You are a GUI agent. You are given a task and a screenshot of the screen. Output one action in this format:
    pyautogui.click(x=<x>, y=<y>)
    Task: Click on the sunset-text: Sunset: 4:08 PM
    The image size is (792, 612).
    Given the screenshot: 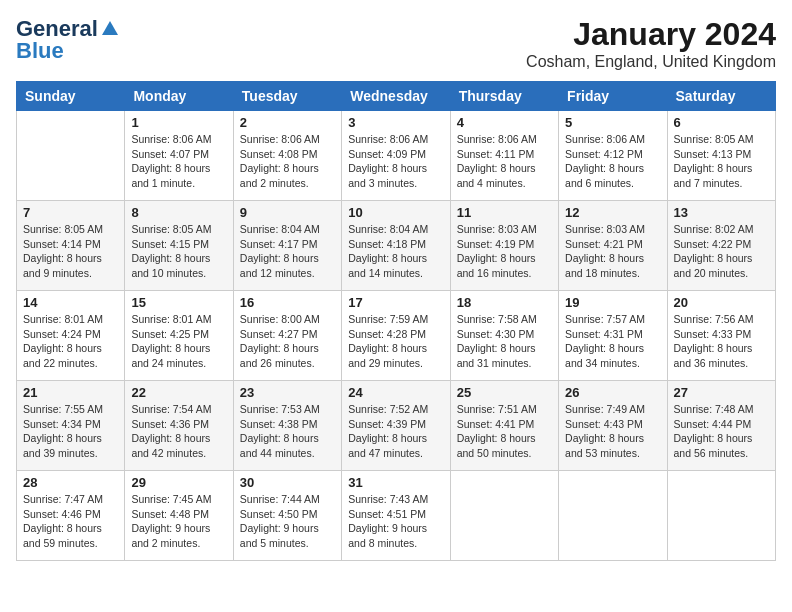 What is the action you would take?
    pyautogui.click(x=288, y=154)
    